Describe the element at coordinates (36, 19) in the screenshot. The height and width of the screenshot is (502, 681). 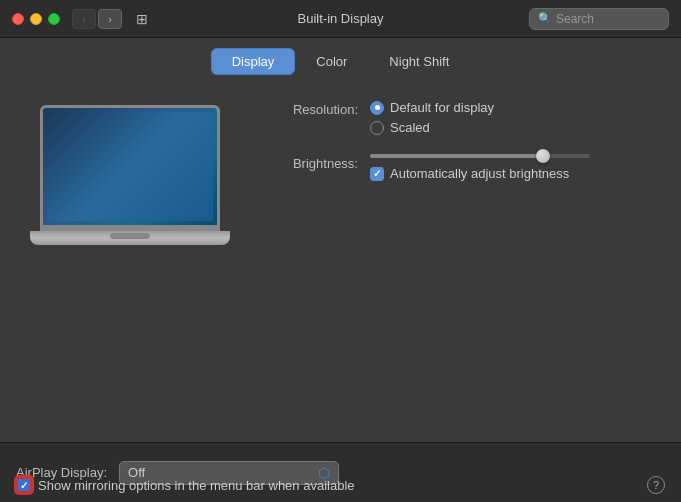
I see `traffic-lights` at that location.